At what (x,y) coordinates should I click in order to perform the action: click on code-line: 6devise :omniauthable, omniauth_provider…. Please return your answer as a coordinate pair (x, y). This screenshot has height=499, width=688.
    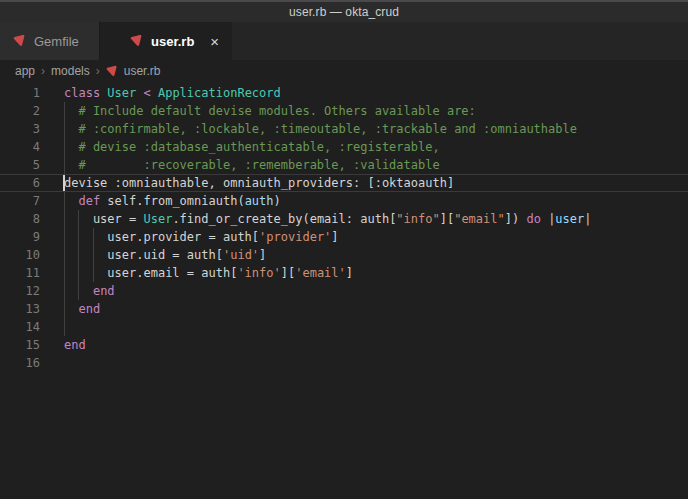
    Looking at the image, I should click on (344, 183).